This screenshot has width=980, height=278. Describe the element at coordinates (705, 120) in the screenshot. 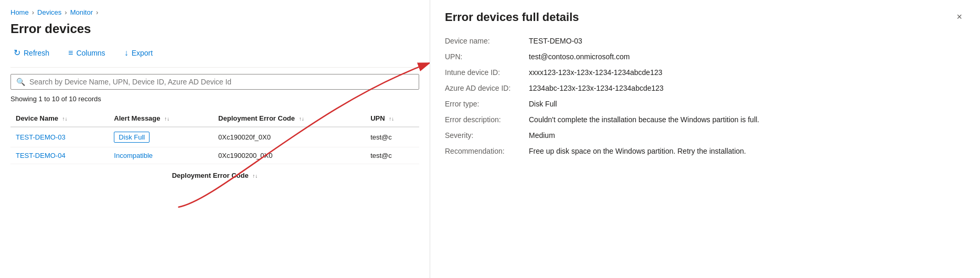

I see `detail-row-error-desc: Error description: Couldn't complete the…` at that location.